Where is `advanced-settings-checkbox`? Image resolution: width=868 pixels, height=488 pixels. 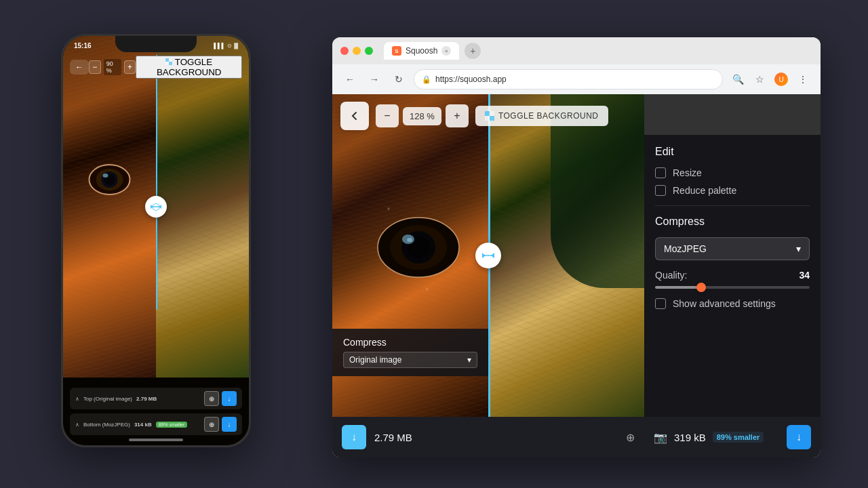
advanced-settings-checkbox is located at coordinates (660, 304).